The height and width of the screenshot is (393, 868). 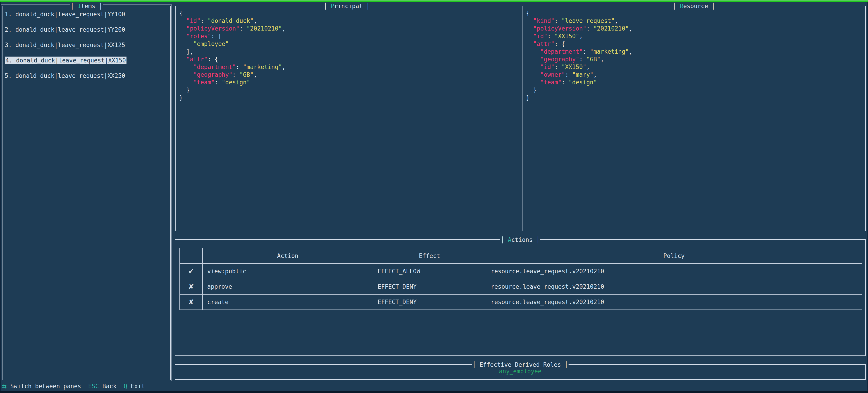 I want to click on effect-column-header: Effect, so click(x=429, y=256).